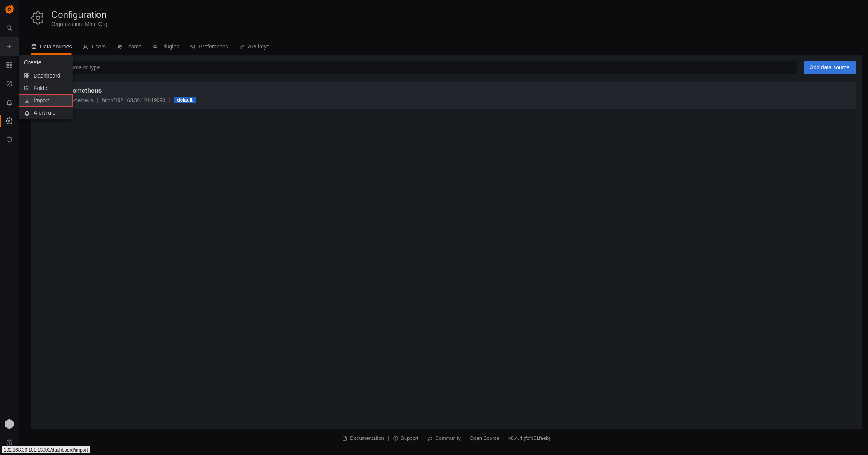 The width and height of the screenshot is (868, 455). What do you see at coordinates (51, 47) in the screenshot?
I see `tab-data-sources: Data sources` at bounding box center [51, 47].